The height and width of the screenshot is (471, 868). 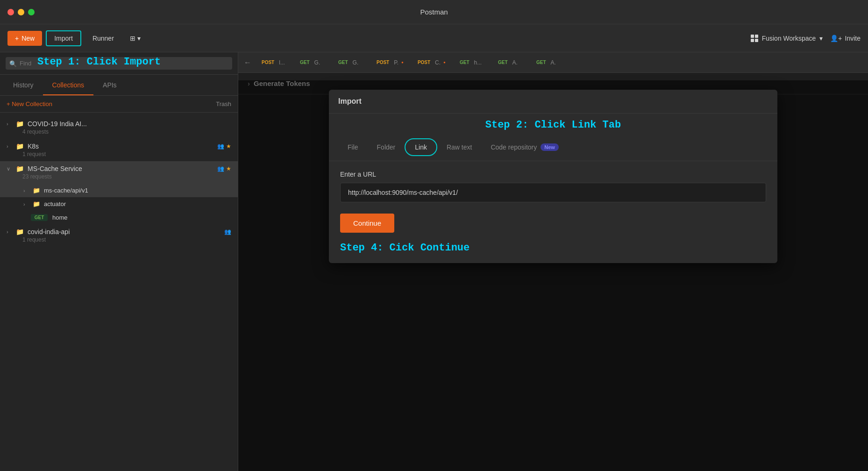 What do you see at coordinates (273, 63) in the screenshot?
I see `tab-item: POST l...` at bounding box center [273, 63].